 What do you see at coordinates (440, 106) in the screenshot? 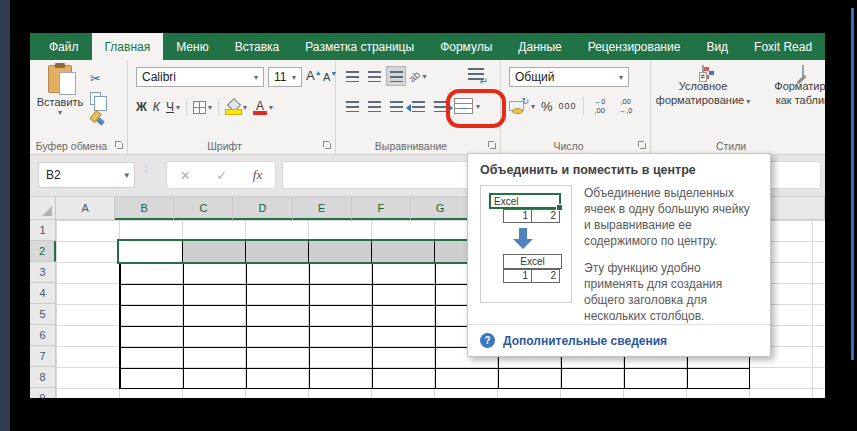
I see `increase-indent-button` at bounding box center [440, 106].